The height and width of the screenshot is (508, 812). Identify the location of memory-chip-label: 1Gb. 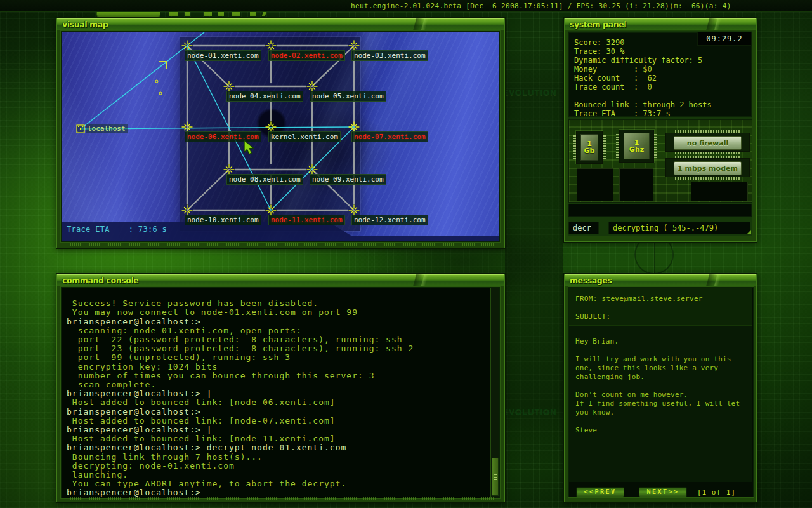
(589, 147).